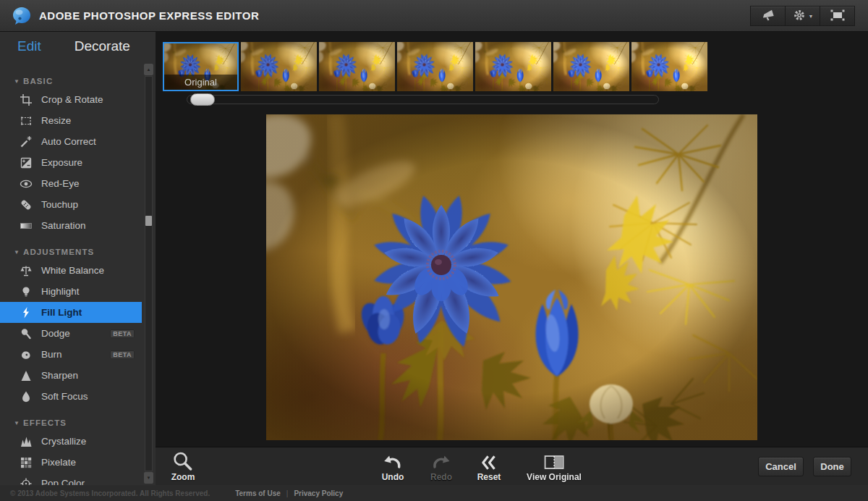 The height and width of the screenshot is (501, 868). Describe the element at coordinates (554, 477) in the screenshot. I see `view-original-label: View Original` at that location.